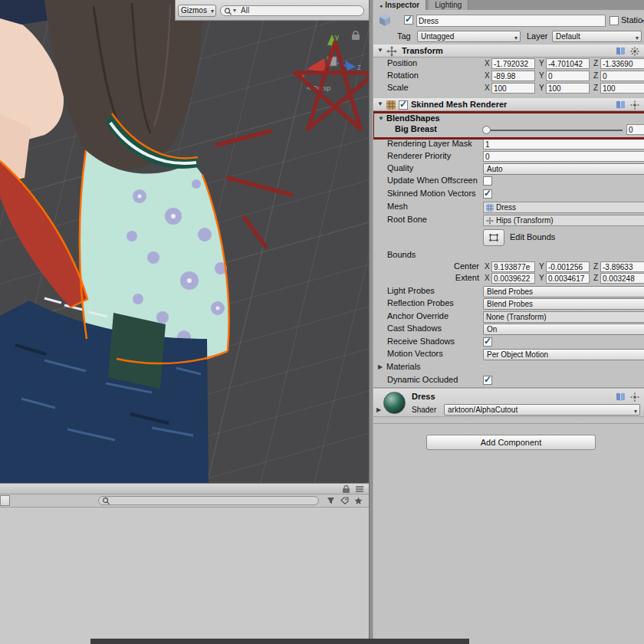 This screenshot has width=644, height=644. Describe the element at coordinates (509, 267) in the screenshot. I see `bounds-center-row: Center X Y Z` at that location.